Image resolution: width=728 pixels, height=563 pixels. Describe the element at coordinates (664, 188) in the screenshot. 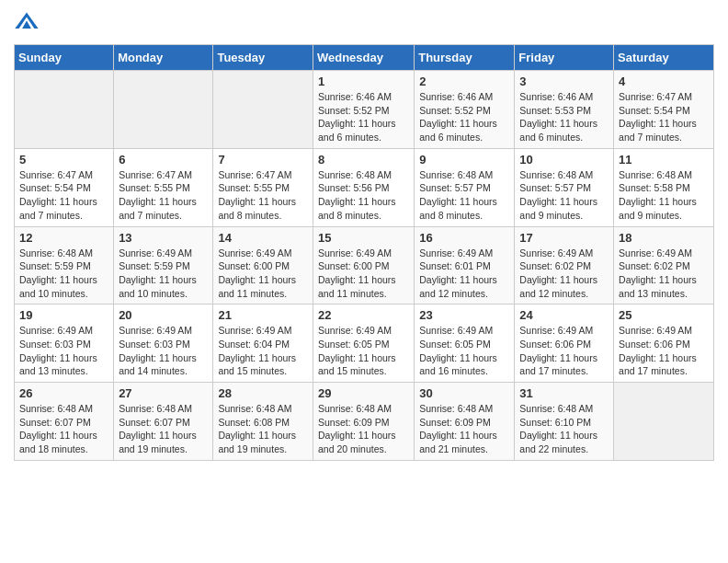

I see `calendar-cell: 11Sunrise: 6:48 AM Sunset: 5:58 PM Dayli…` at that location.